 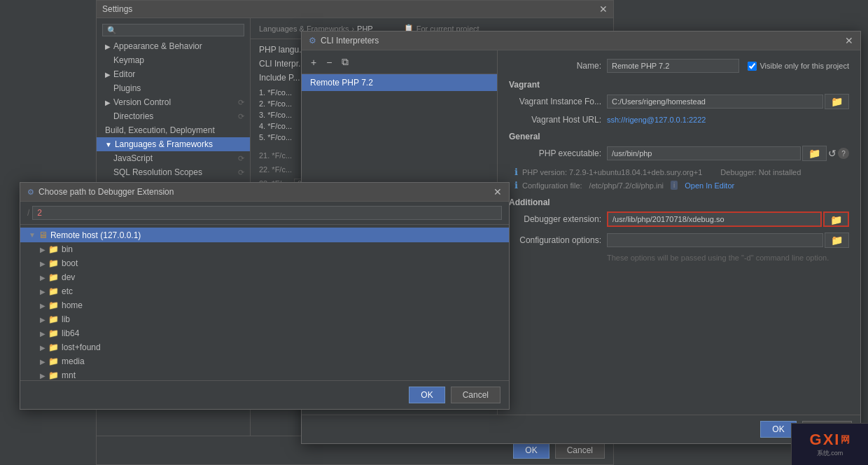 What do you see at coordinates (265, 213) in the screenshot?
I see `path-search-row: /` at bounding box center [265, 213].